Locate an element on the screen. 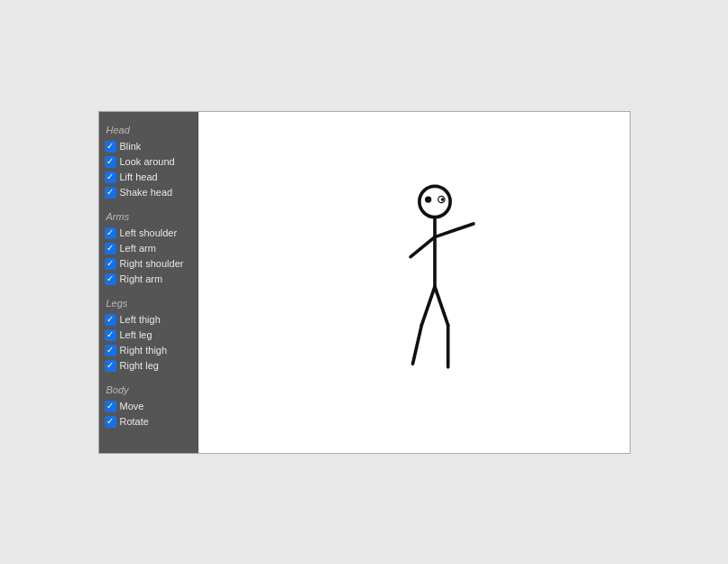  right-leg-item: Right leg is located at coordinates (149, 366).